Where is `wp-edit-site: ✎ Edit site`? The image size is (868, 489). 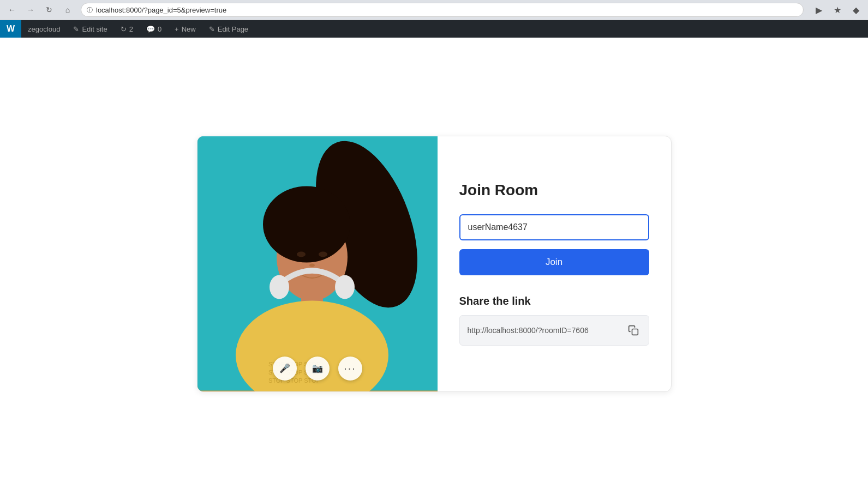
wp-edit-site: ✎ Edit site is located at coordinates (90, 29).